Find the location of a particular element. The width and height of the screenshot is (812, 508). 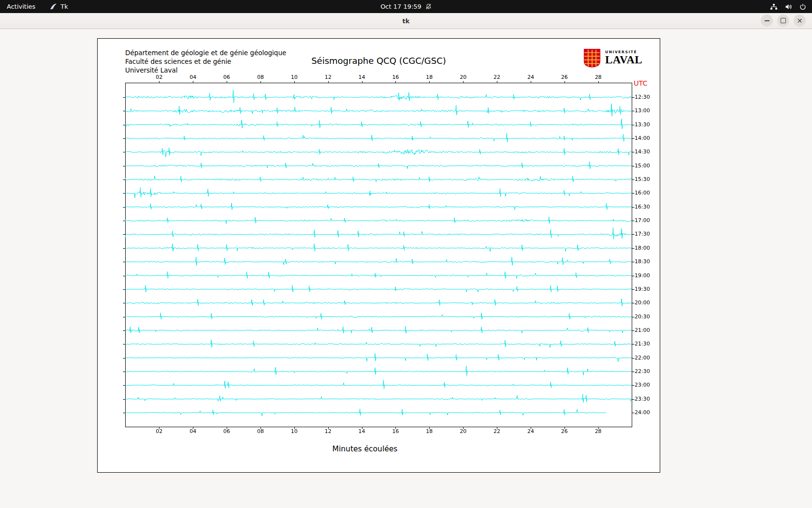

gnome-top-bar: Activities Tk Oct 17 19:59 is located at coordinates (406, 7).